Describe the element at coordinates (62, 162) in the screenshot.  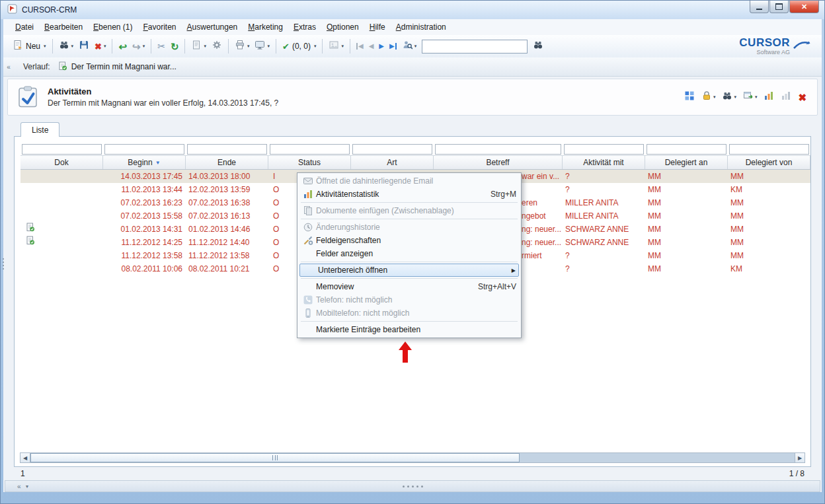
I see `column-header-dok: Dok` at that location.